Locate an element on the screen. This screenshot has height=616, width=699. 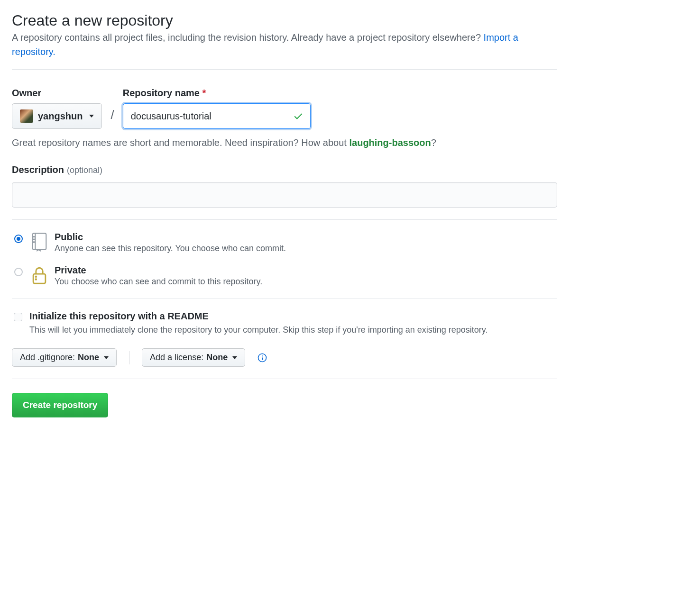
init-readme-title: Initialize this repository with a README is located at coordinates (259, 317).